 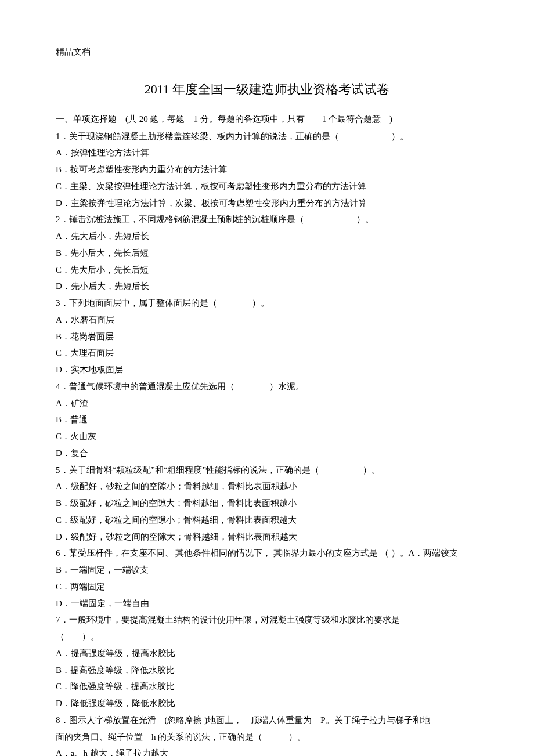 I want to click on q8-stem-line2: 面的夹角口、绳子位置 h 的关系的说法，正确的是（ ）。, so click(x=267, y=737).